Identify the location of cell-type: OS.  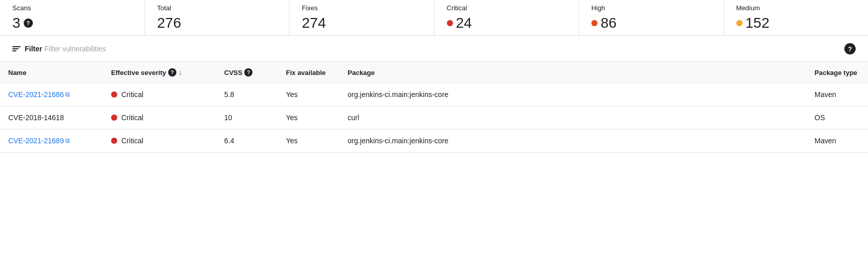
(837, 118).